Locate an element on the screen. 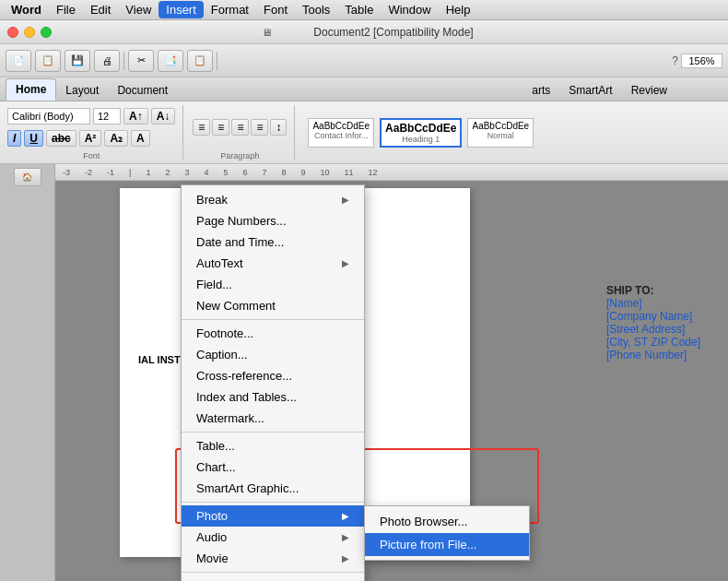  submenu-item-photo-browser: Photo Browser... is located at coordinates (447, 522).